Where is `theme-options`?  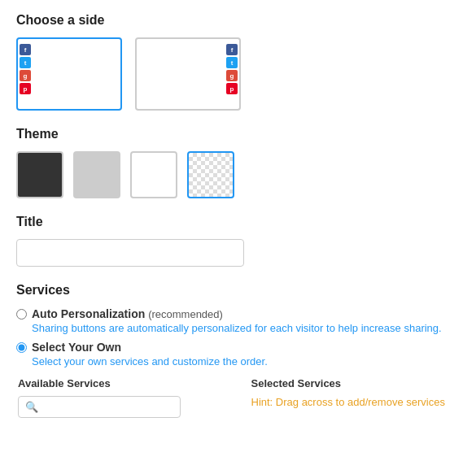 theme-options is located at coordinates (238, 175).